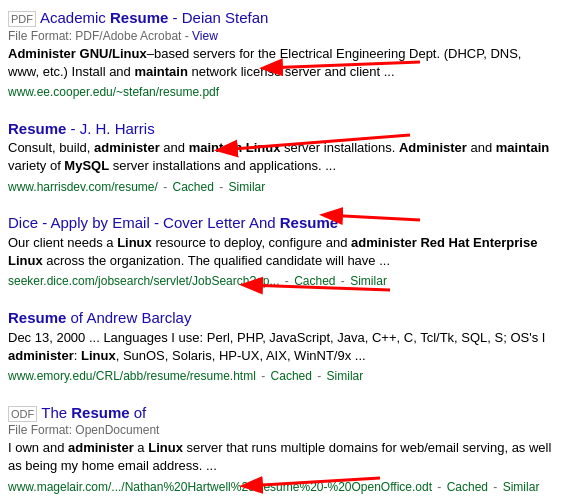 The height and width of the screenshot is (501, 563). Describe the element at coordinates (282, 36) in the screenshot. I see `file-format: File Format: PDF/Adobe Acrobat - View` at that location.